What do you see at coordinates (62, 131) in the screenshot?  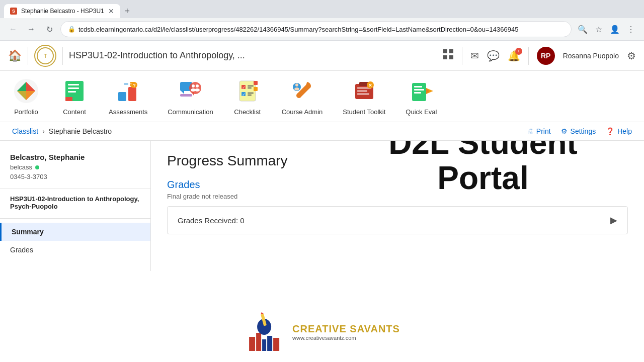 I see `breadcrumb: Classlist › Stephanie Belcastro` at bounding box center [62, 131].